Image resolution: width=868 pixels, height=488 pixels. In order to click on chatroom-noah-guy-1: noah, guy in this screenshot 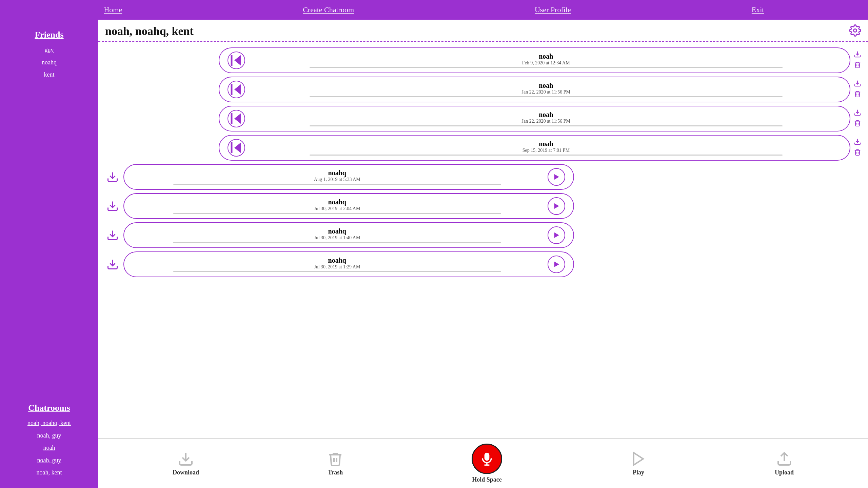, I will do `click(50, 436)`.